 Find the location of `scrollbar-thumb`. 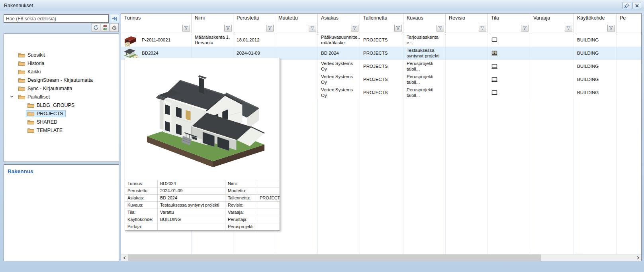

scrollbar-thumb is located at coordinates (335, 258).